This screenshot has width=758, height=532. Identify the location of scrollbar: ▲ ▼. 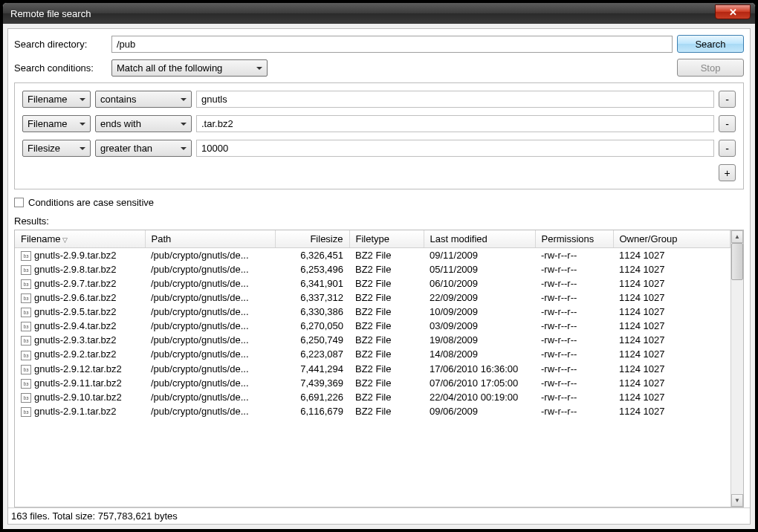
(737, 369).